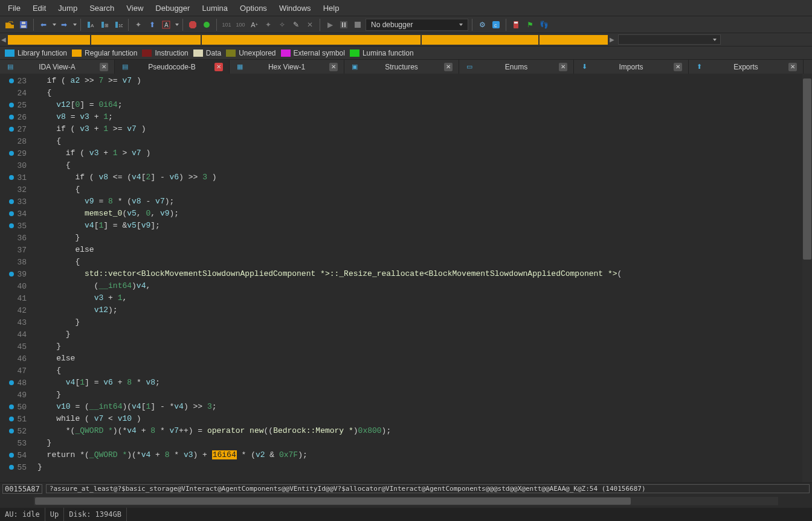 This screenshot has height=521, width=812. I want to click on code-line: if ( v3 + 1 > v7 ), so click(425, 153).